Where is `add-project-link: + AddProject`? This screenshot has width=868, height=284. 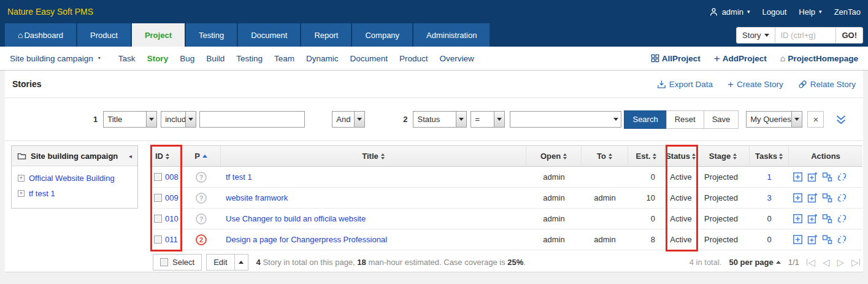
add-project-link: + AddProject is located at coordinates (740, 59).